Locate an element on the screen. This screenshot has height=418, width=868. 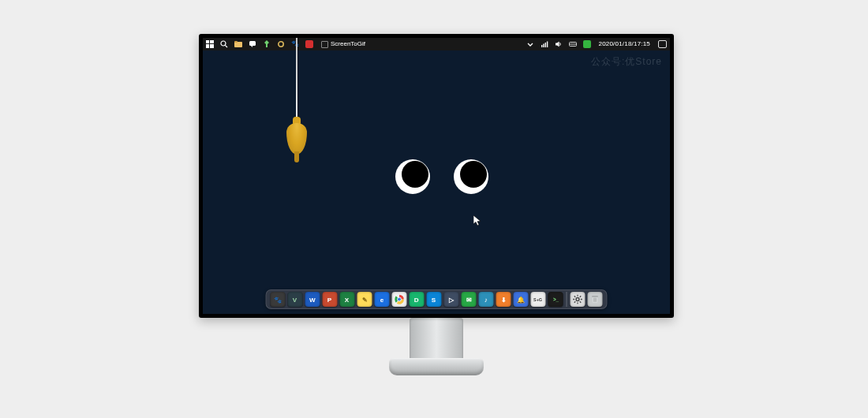
edge-icon: e is located at coordinates (382, 300).